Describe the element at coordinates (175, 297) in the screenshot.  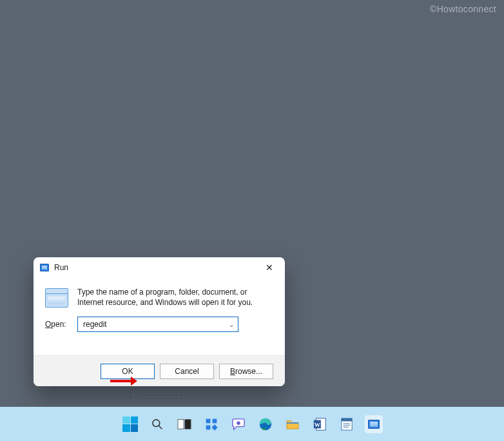
I see `dialog-description: Type the name of a program, folder, docu…` at that location.